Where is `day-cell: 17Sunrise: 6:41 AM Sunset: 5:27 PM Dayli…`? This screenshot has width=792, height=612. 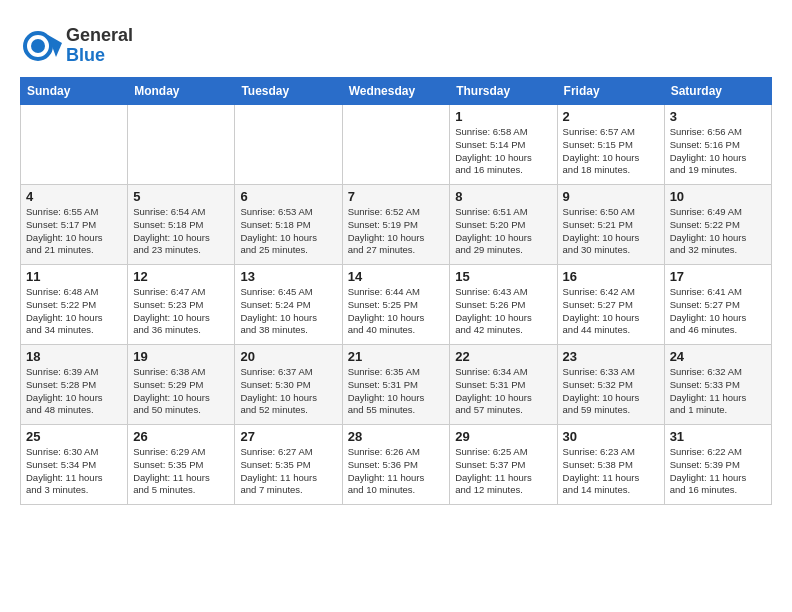 day-cell: 17Sunrise: 6:41 AM Sunset: 5:27 PM Dayli… is located at coordinates (718, 305).